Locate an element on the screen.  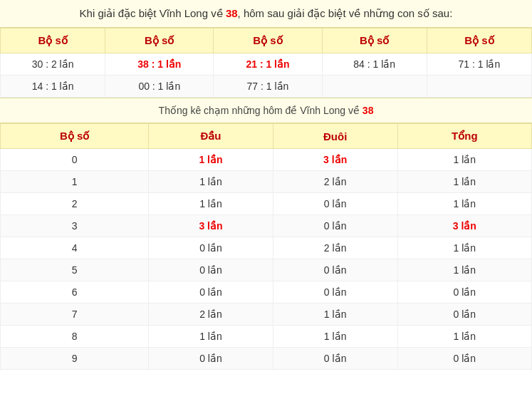
divider-text-before: Thống kê chạm những hôm đề Vĩnh Long về is located at coordinates (261, 110).